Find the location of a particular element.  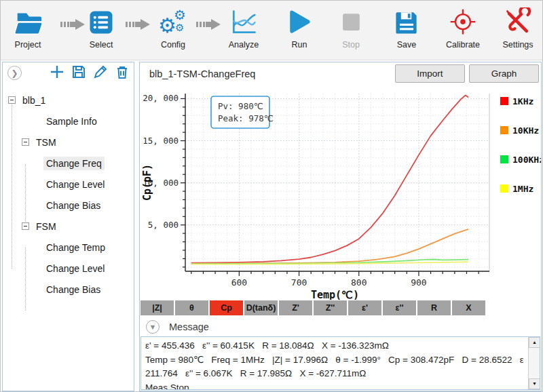

svg-text: Cp(pF) is located at coordinates (147, 182).